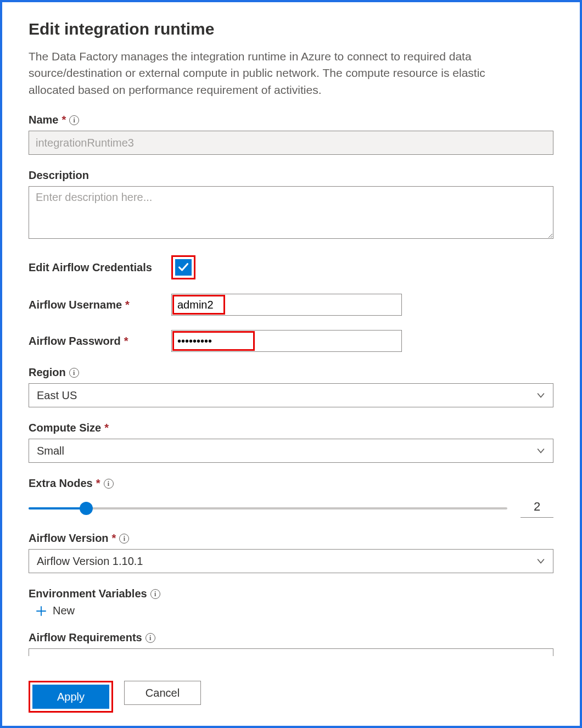 The height and width of the screenshot is (728, 582). What do you see at coordinates (291, 205) in the screenshot?
I see `description-field: Description` at bounding box center [291, 205].